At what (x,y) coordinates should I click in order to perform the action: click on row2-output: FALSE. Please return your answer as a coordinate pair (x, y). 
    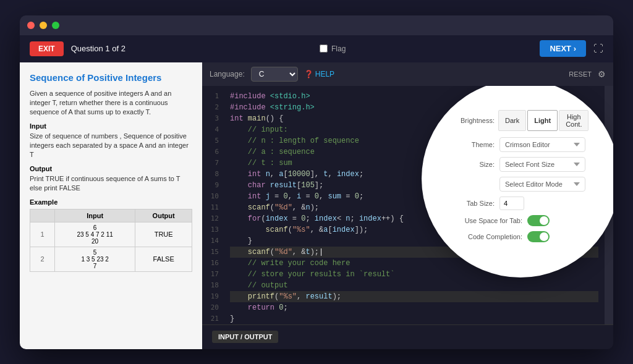
    Looking at the image, I should click on (164, 259).